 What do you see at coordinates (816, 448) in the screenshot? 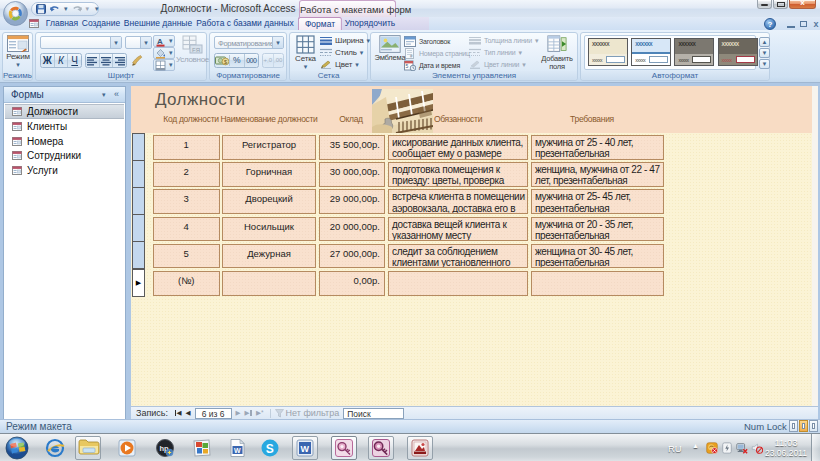
I see `show-desktop-button` at bounding box center [816, 448].